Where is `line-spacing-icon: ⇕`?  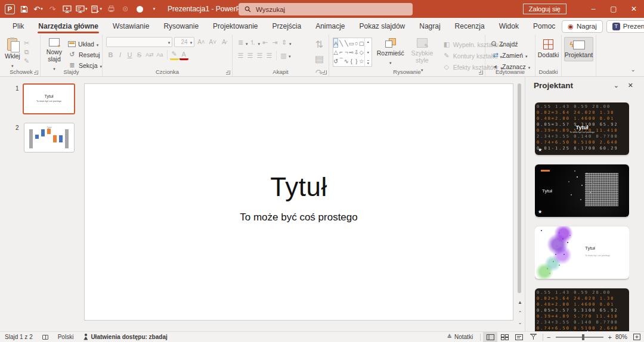
line-spacing-icon: ⇕ is located at coordinates (284, 43).